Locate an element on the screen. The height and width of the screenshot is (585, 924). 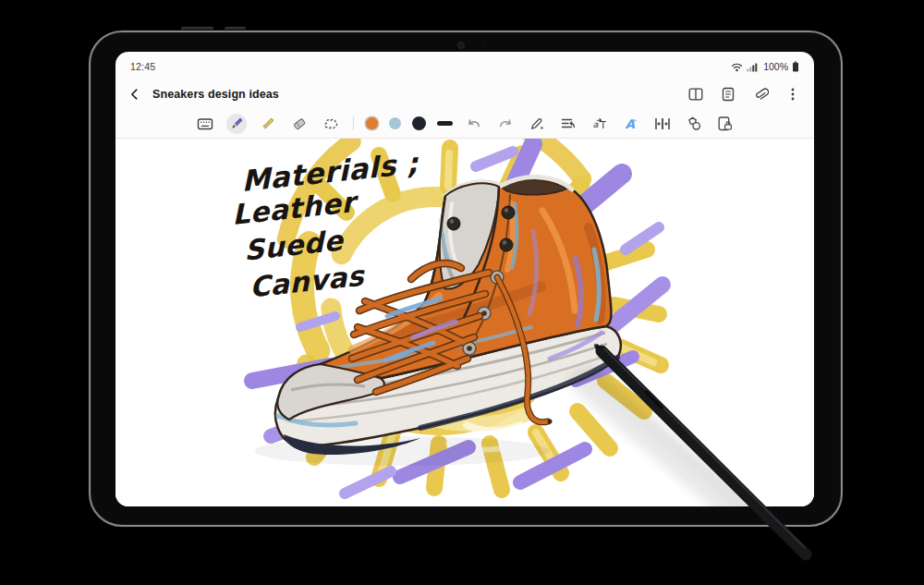
page-fit-button is located at coordinates (663, 124).